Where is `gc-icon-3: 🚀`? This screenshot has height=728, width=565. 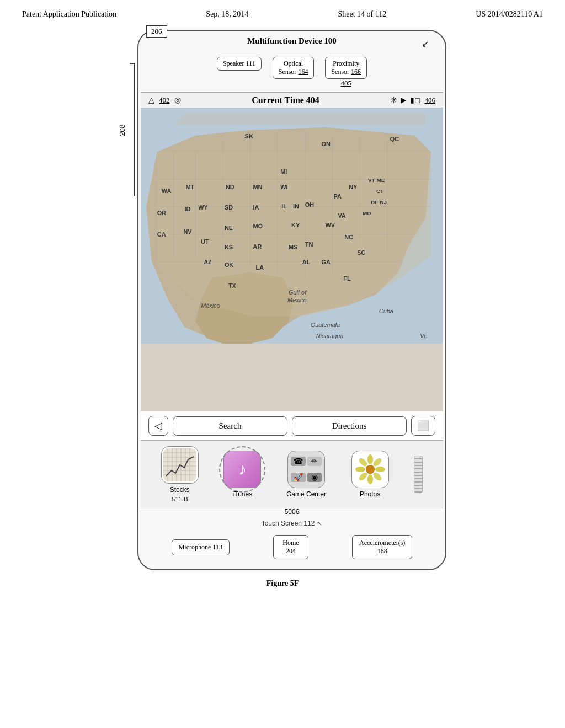 gc-icon-3: 🚀 is located at coordinates (298, 478).